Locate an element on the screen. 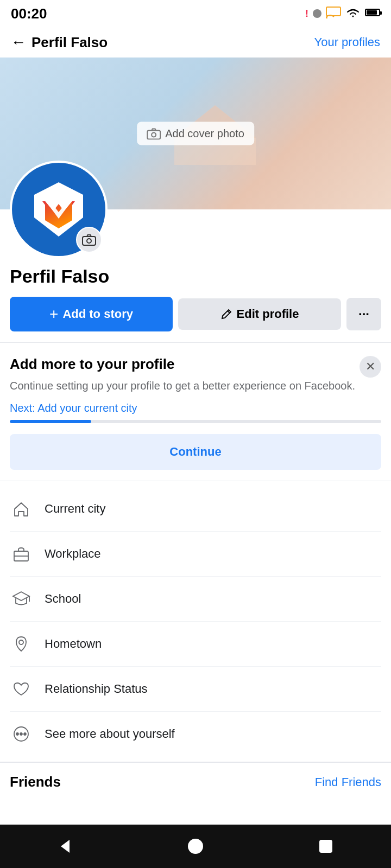  relationship-status-item: Relationship Status is located at coordinates (195, 689).